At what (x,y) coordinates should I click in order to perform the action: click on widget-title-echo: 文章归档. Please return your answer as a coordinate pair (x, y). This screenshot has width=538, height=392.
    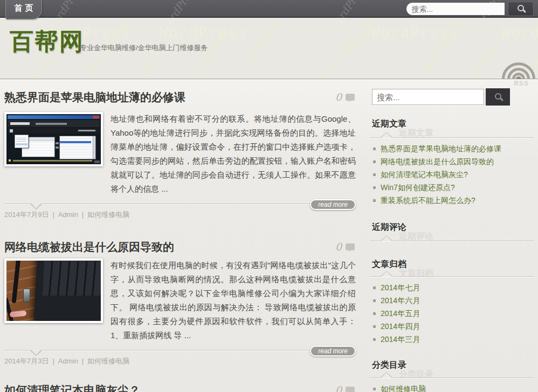
    Looking at the image, I should click on (416, 274).